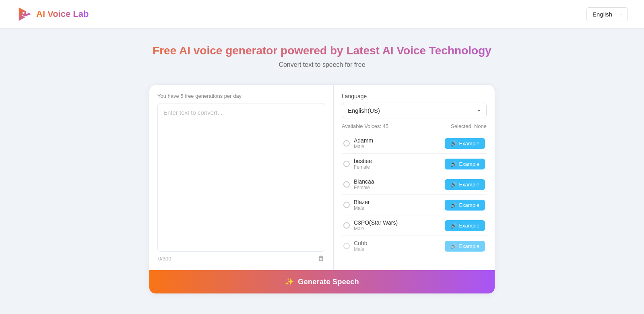 The image size is (644, 314). Describe the element at coordinates (322, 282) in the screenshot. I see `generate-speech-button: ✨ Generate Speech` at that location.